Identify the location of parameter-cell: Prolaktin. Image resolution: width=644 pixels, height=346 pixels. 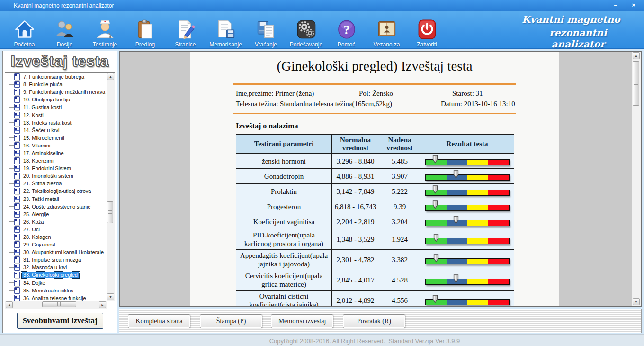
(284, 191).